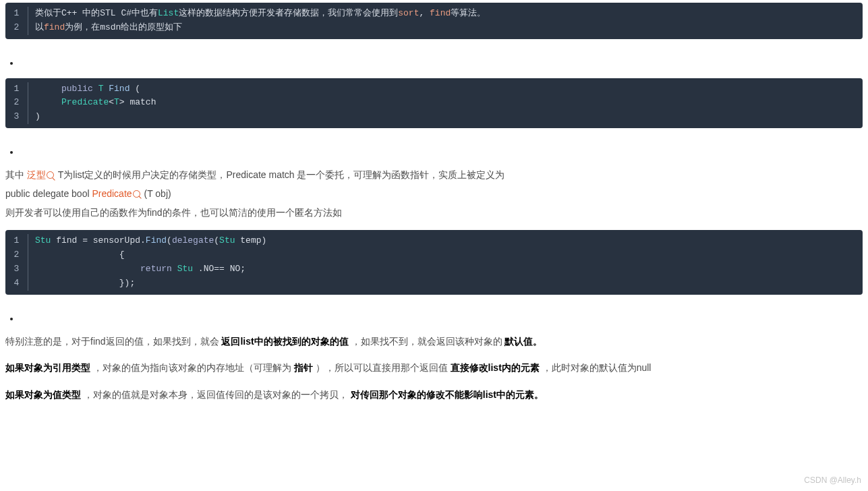  Describe the element at coordinates (434, 194) in the screenshot. I see `paragraph-delegate: public delegate bool Predicate (T obj)` at that location.